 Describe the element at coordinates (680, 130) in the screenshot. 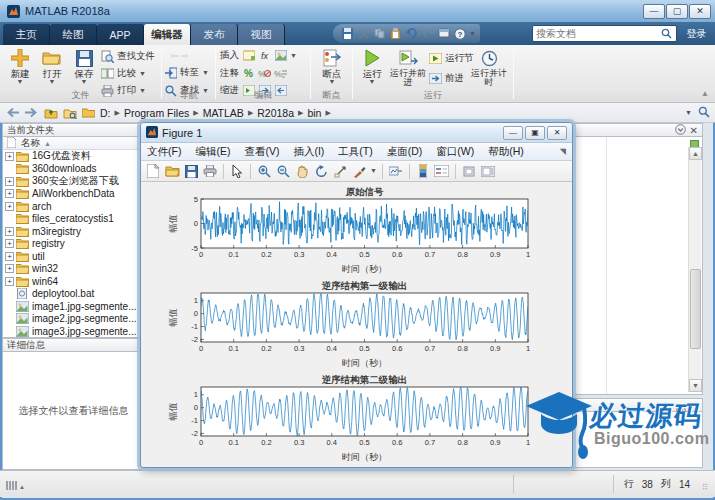

I see `panel-menu-icon` at that location.